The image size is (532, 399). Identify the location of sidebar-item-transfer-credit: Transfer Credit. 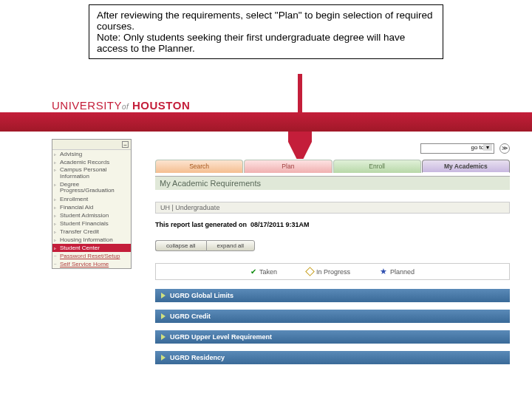
(92, 232).